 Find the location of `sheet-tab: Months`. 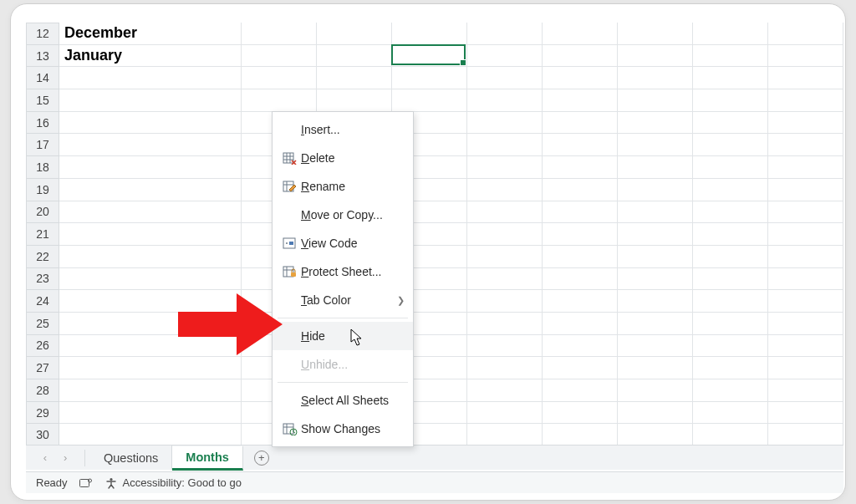

sheet-tab: Months is located at coordinates (207, 458).